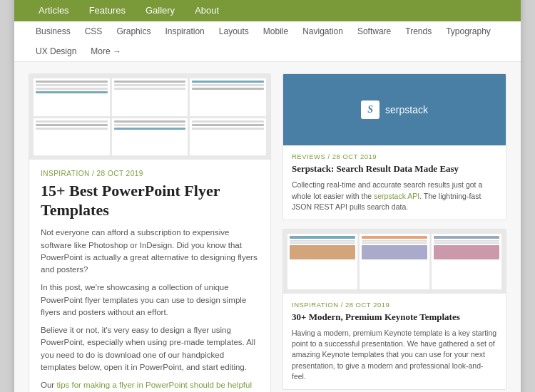 The height and width of the screenshot is (392, 535). Describe the element at coordinates (94, 31) in the screenshot. I see `subnav-css: CSS` at that location.